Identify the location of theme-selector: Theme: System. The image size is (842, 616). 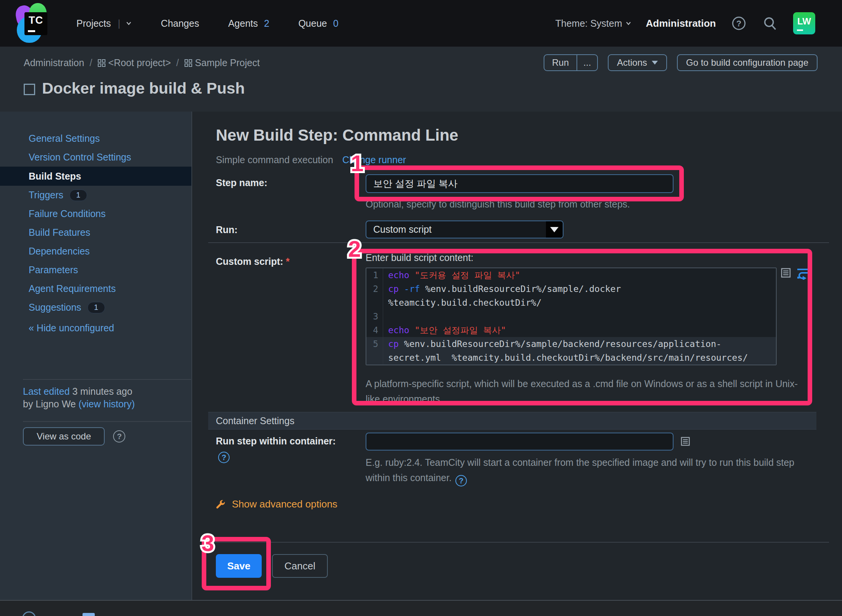
(593, 24).